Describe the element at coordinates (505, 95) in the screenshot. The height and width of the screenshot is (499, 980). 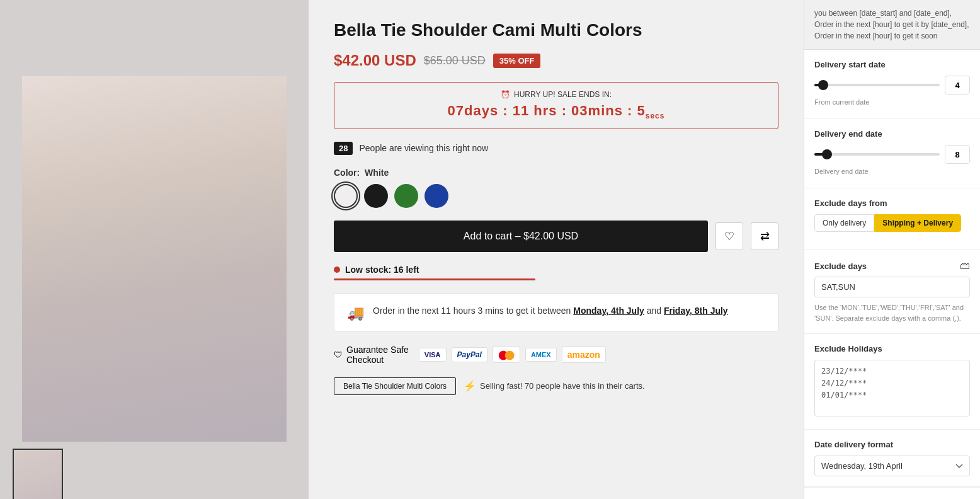
I see `clock-icon: ⏰` at that location.